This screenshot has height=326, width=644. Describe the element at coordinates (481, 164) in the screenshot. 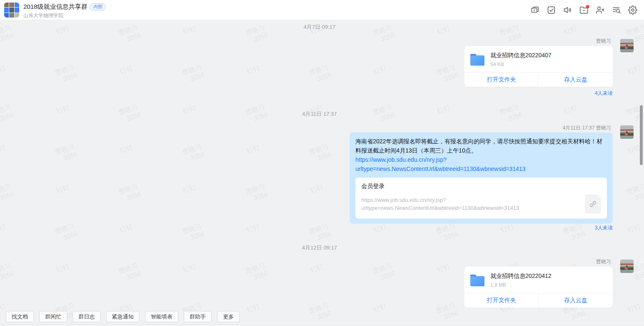

I see `message-link: https://www.job.sdu.edu.cn/nry.jsp? urlt…` at that location.